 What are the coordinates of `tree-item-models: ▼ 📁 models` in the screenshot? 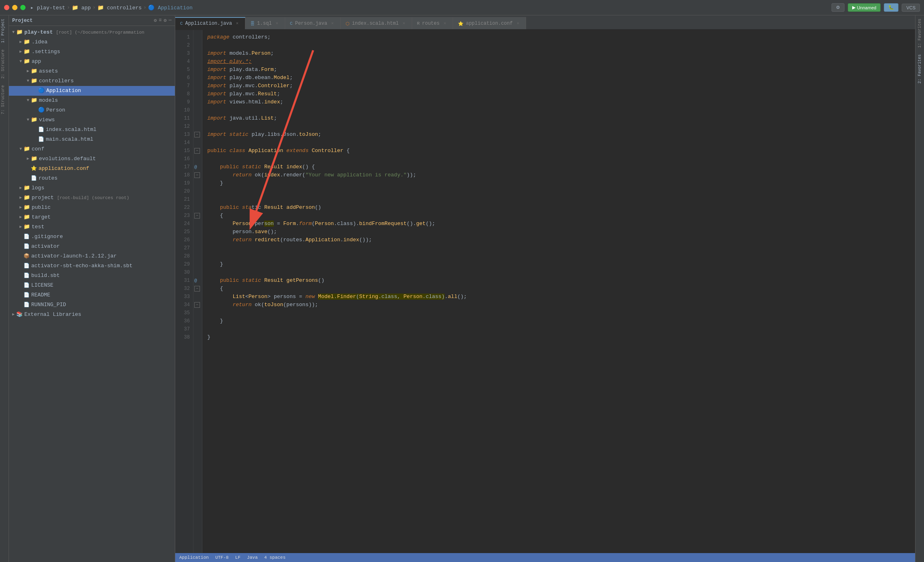 It's located at (92, 101).